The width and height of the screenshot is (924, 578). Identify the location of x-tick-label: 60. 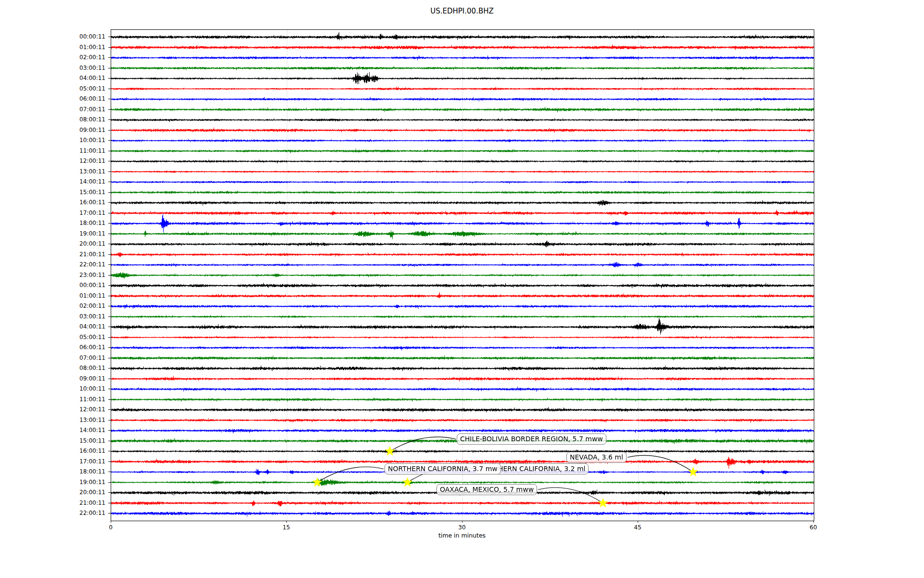
(813, 527).